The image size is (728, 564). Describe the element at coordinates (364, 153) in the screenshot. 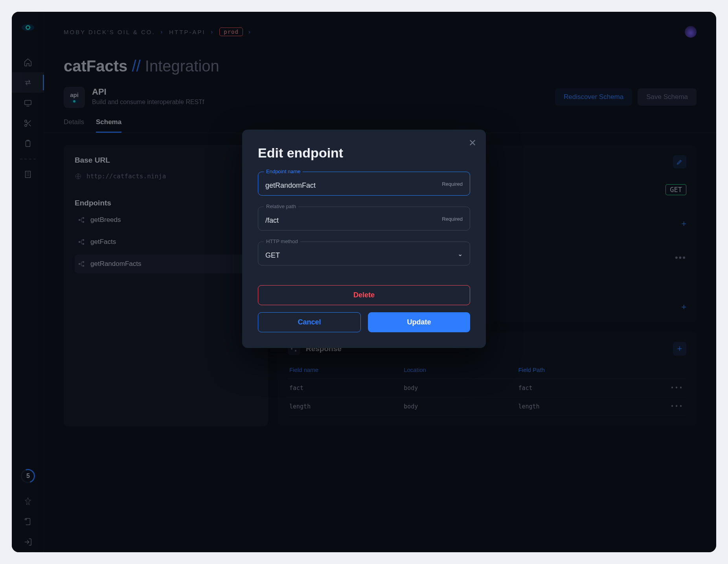

I see `modal-title: Edit endpoint` at that location.